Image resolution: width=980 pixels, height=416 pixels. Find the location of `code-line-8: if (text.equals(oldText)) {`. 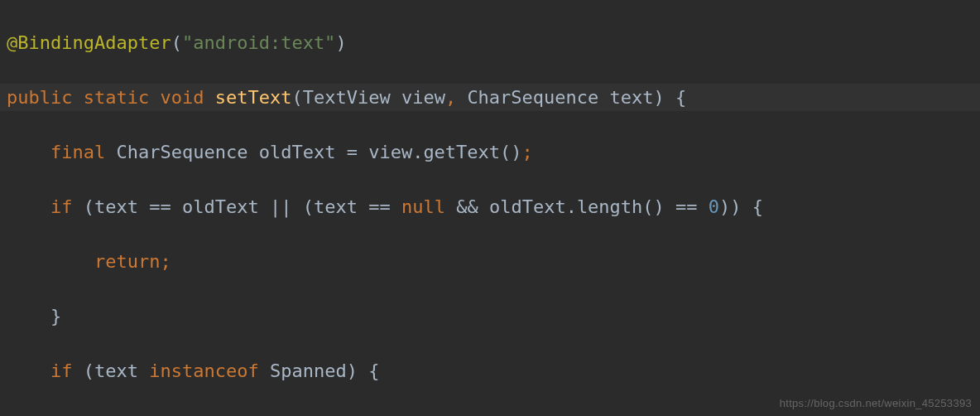

code-line-8: if (text.equals(oldText)) { is located at coordinates (490, 414).